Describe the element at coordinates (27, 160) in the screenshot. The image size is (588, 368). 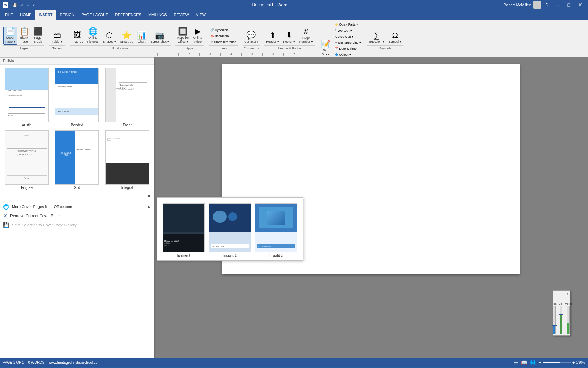
I see `cover-item-filigree: ✿ ✿ ✿ [DOCUMENT TITLE] + Author Filigree` at that location.